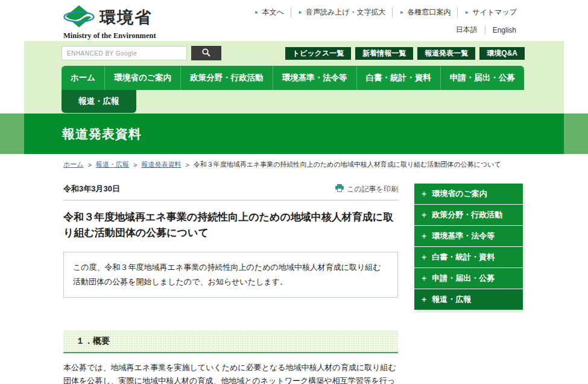 Image resolution: width=588 pixels, height=384 pixels. What do you see at coordinates (347, 164) in the screenshot?
I see `breadcrumb-current-page: 令和３年度地域再エネ事業の持続性向上のための地域中核人材育成に取り組む活動団体の…` at bounding box center [347, 164].